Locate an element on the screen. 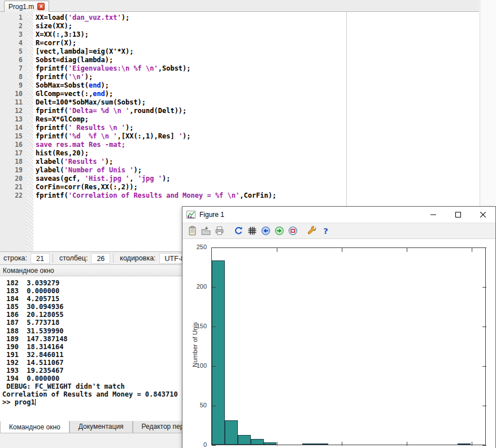 This screenshot has width=496, height=448. status-value: 21 is located at coordinates (40, 259).